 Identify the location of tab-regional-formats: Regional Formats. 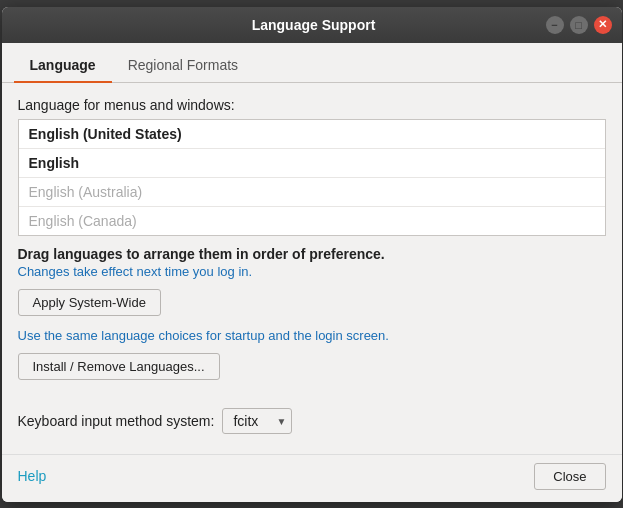
(184, 66).